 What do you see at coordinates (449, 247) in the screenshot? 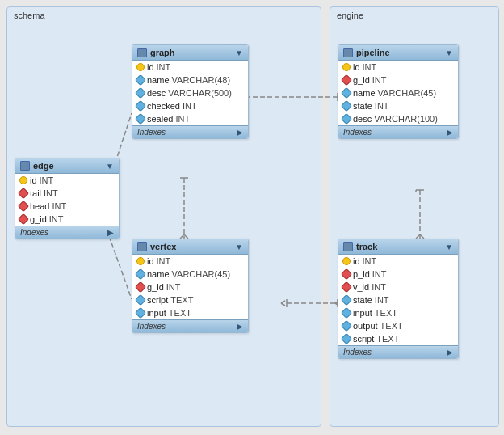
I see `track-table-arrow: ▼` at bounding box center [449, 247].